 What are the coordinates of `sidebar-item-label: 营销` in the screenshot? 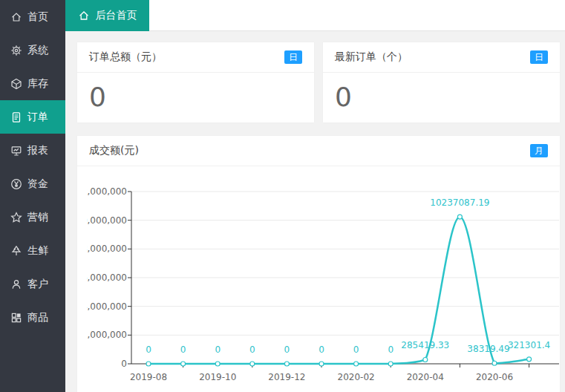 It's located at (38, 218).